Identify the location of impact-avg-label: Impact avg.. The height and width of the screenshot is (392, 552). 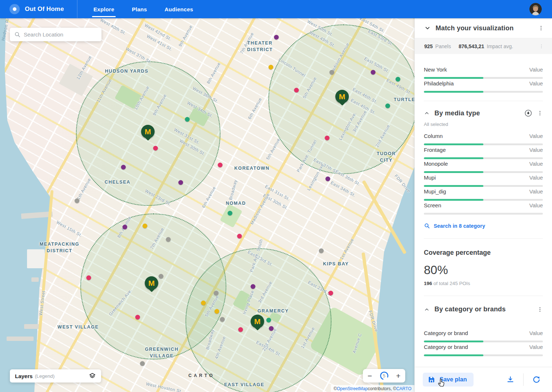
(500, 46).